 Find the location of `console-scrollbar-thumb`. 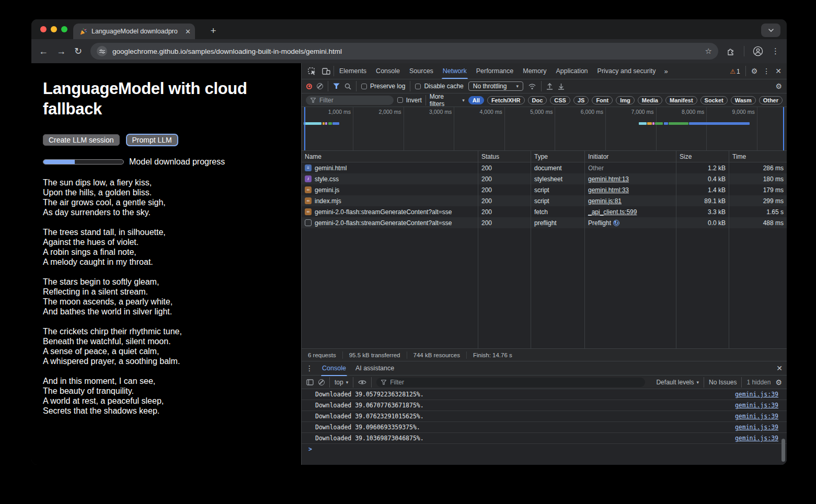

console-scrollbar-thumb is located at coordinates (783, 450).